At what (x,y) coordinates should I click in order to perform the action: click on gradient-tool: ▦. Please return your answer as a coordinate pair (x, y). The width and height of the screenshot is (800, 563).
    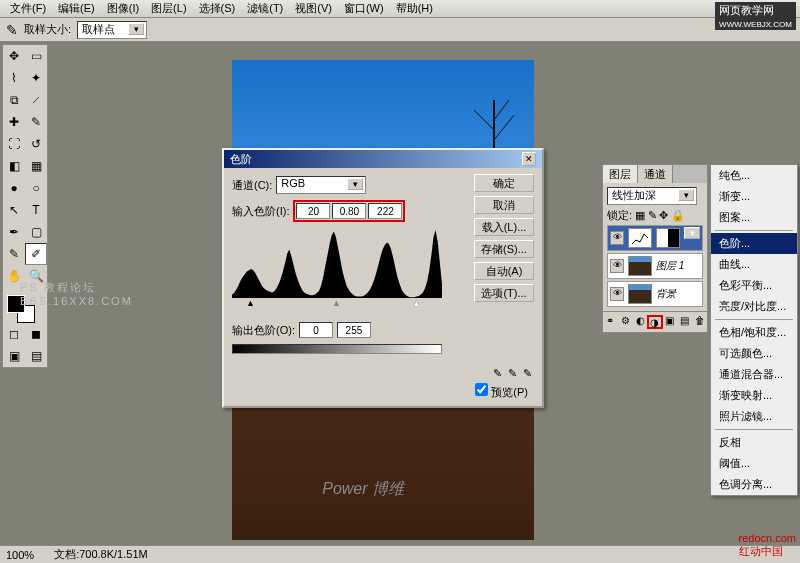
    Looking at the image, I should click on (36, 166).